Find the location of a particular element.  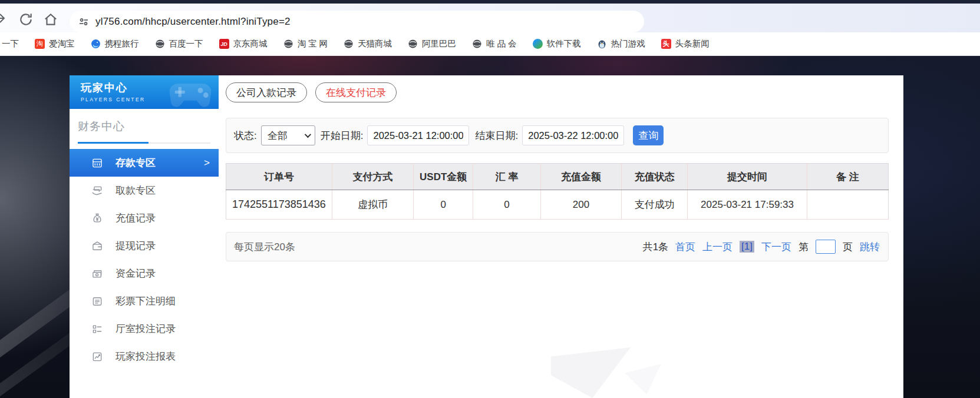

status-label: 状态: is located at coordinates (245, 135).